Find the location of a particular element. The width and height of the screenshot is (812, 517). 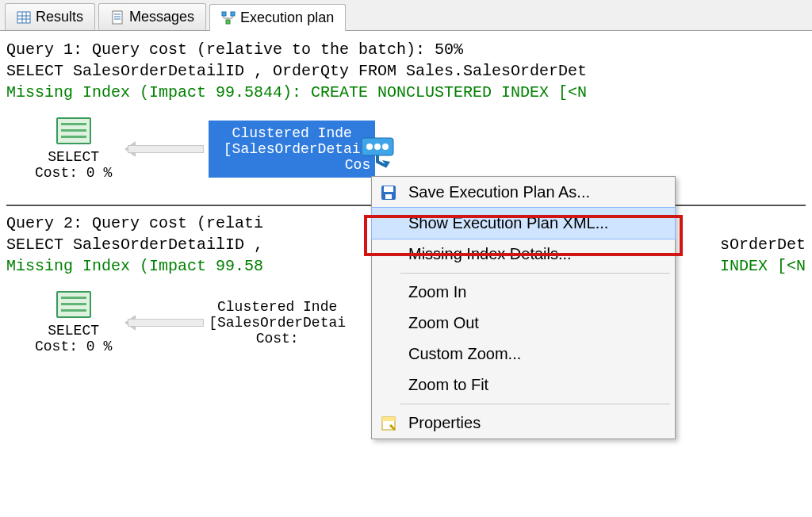

menu-properties: Properties is located at coordinates (523, 423).